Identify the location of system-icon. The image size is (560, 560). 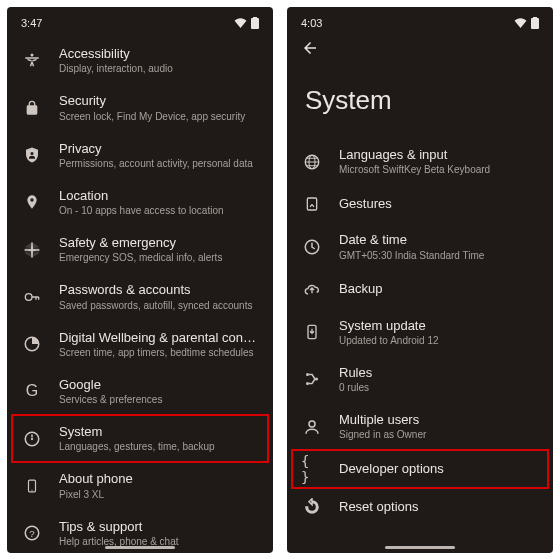
(32, 439).